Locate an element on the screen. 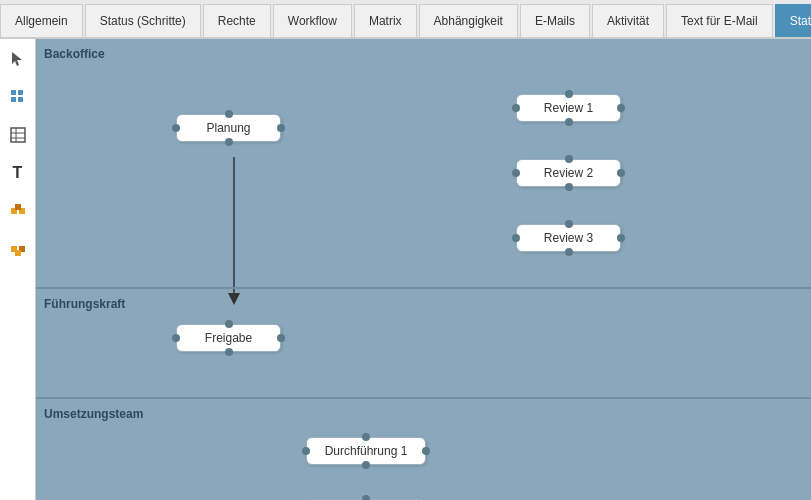  text-tool: T is located at coordinates (18, 173).